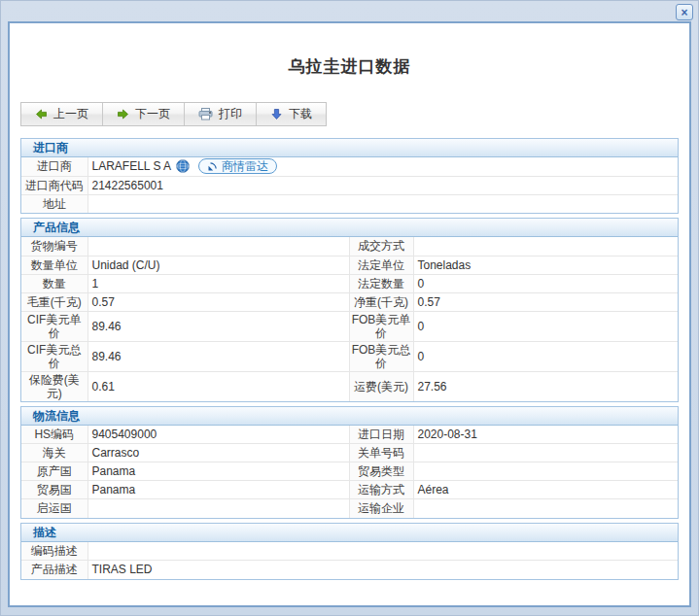 Image resolution: width=699 pixels, height=616 pixels. I want to click on prev-page-button: 上一页, so click(62, 115).